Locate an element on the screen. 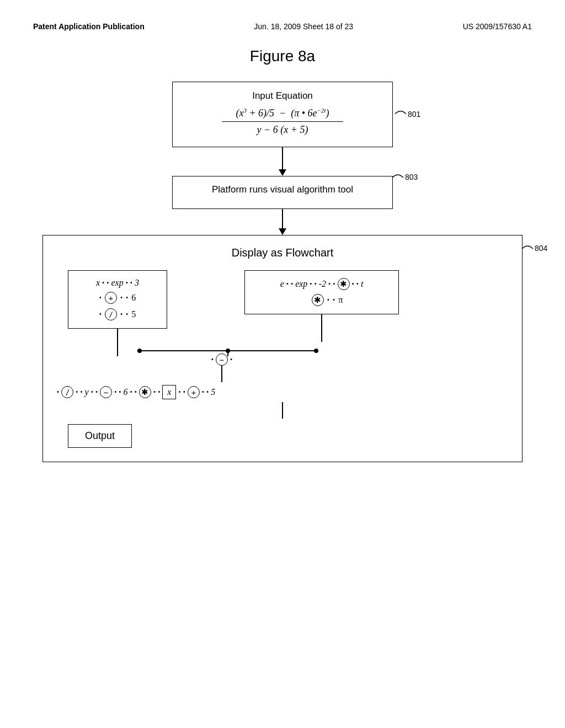 Image resolution: width=565 pixels, height=728 pixels. equation-numerator: (x3 + 6)/5 − (π • 6e−2t) is located at coordinates (282, 113).